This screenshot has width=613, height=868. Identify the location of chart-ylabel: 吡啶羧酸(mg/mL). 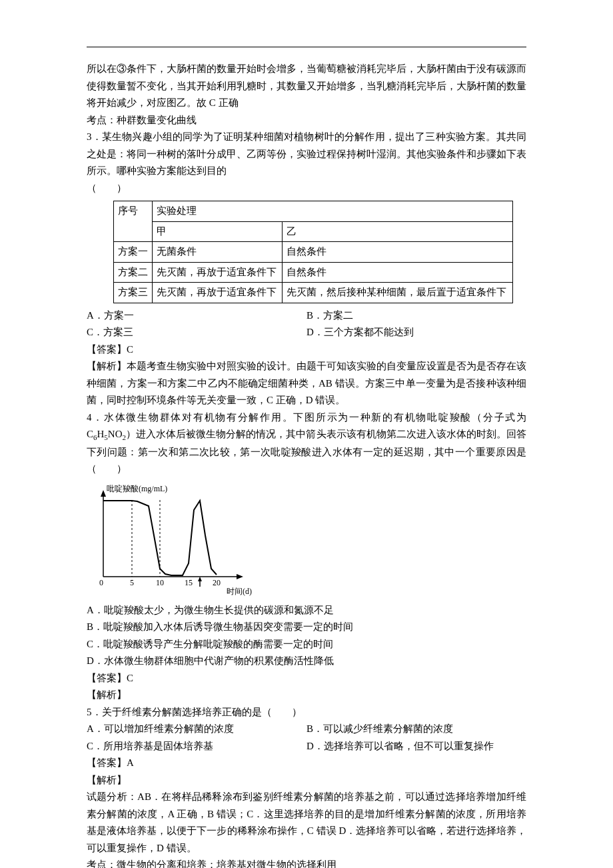
(137, 489).